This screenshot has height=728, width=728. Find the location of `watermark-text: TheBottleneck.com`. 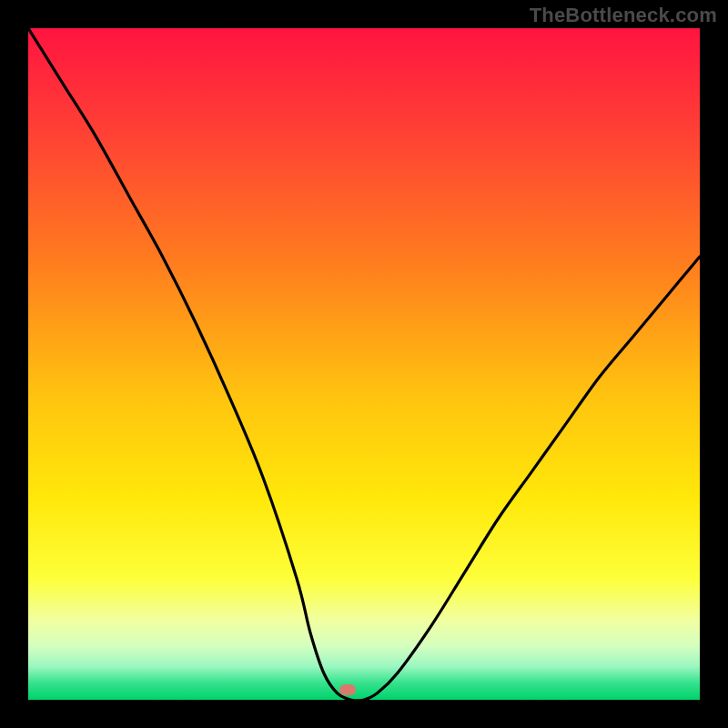

watermark-text: TheBottleneck.com is located at coordinates (623, 15).